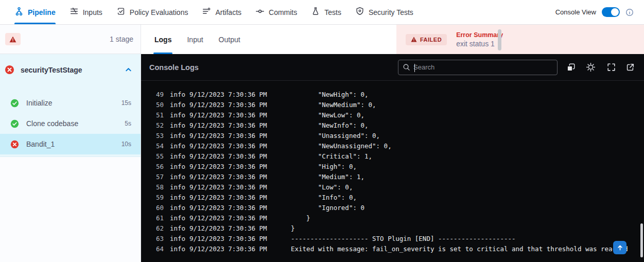 This screenshot has width=644, height=262. What do you see at coordinates (612, 67) in the screenshot?
I see `fullscreen-icon` at bounding box center [612, 67].